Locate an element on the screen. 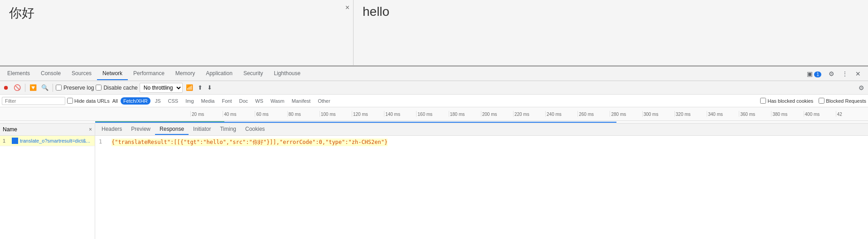  name-column-header: Name is located at coordinates (10, 129).